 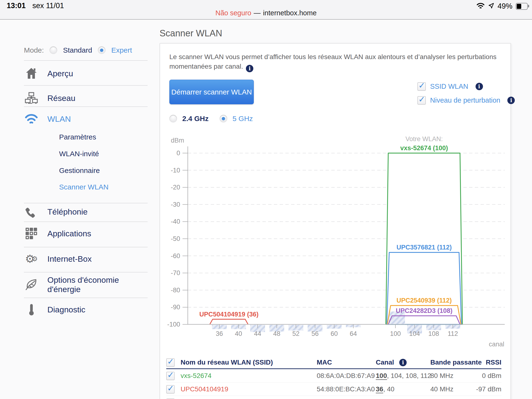 What do you see at coordinates (204, 389) in the screenshot?
I see `ssid-cell: UPC504104919` at bounding box center [204, 389].